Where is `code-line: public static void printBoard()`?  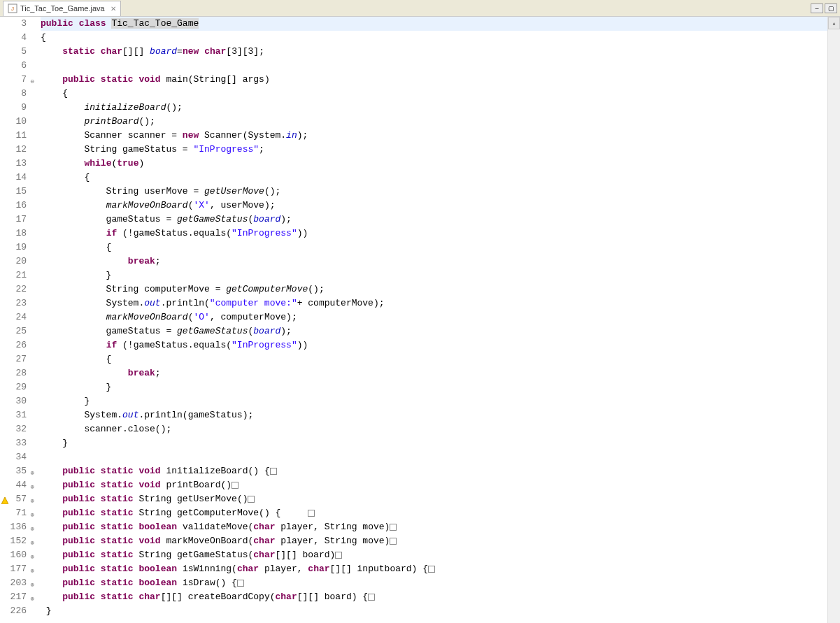 code-line: public static void printBoard() is located at coordinates (434, 485).